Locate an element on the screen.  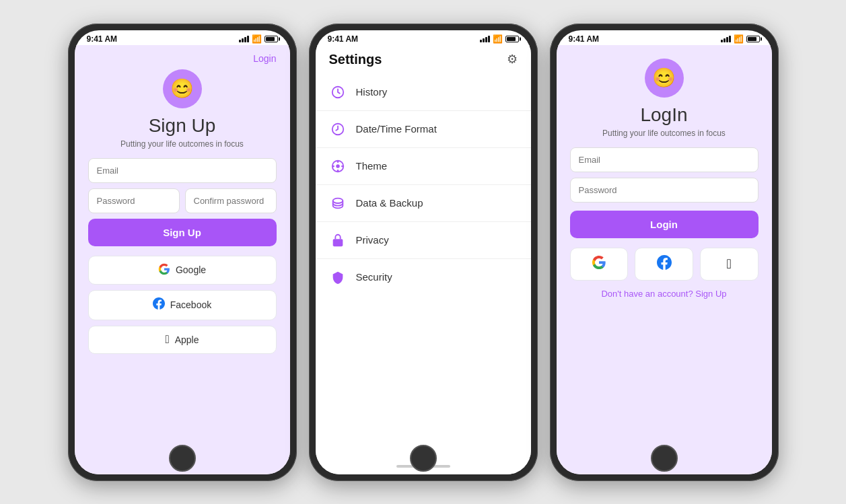
avatar: 😊 is located at coordinates (182, 89).